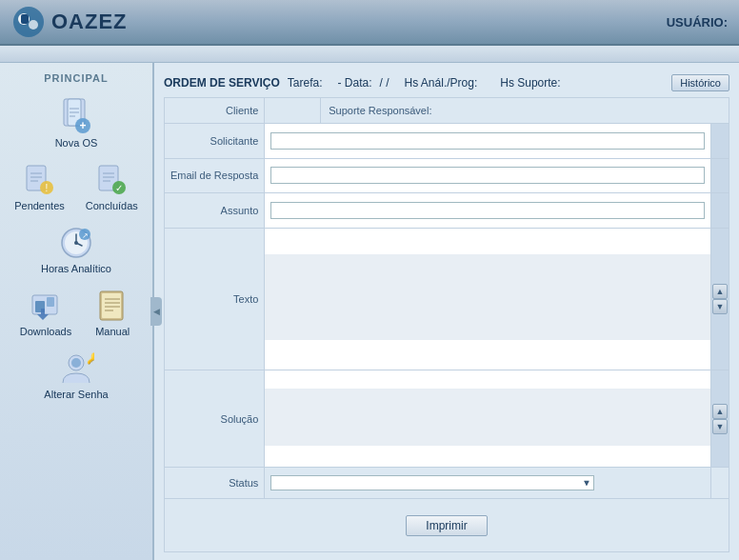  What do you see at coordinates (720, 291) in the screenshot?
I see `texto-scroll-up: ▲` at bounding box center [720, 291].